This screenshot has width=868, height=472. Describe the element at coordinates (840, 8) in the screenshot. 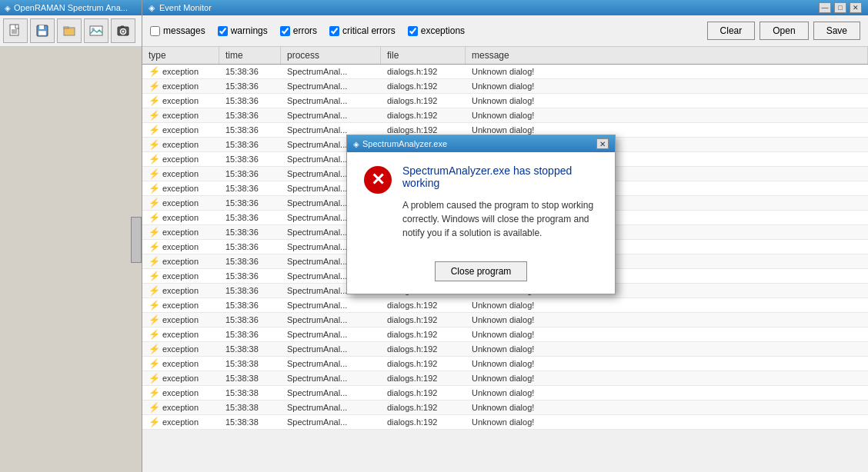

I see `titlebar-controls: — □ ✕` at that location.